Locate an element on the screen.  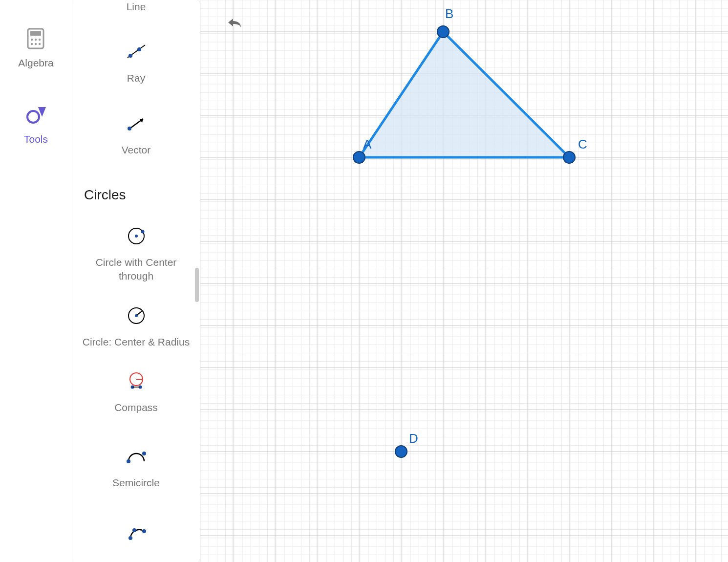
tool-circle-center-through: Circle with Center through is located at coordinates (136, 253).